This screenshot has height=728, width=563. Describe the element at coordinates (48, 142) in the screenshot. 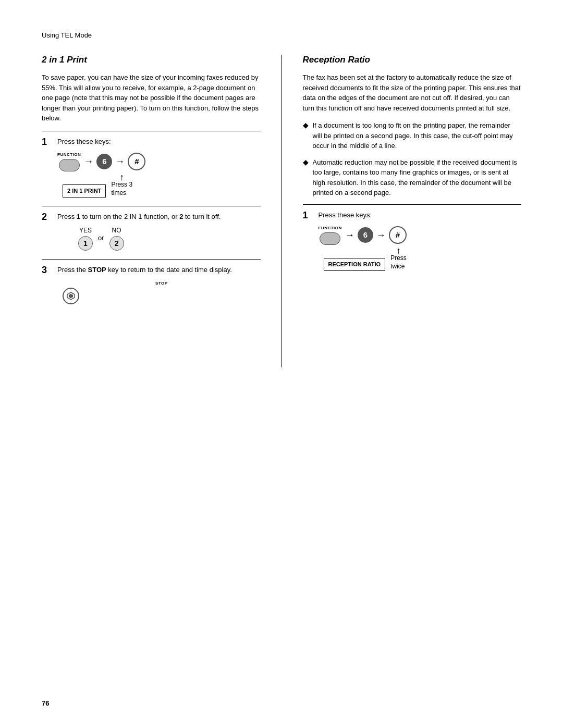

I see `step-1-num: 1` at that location.